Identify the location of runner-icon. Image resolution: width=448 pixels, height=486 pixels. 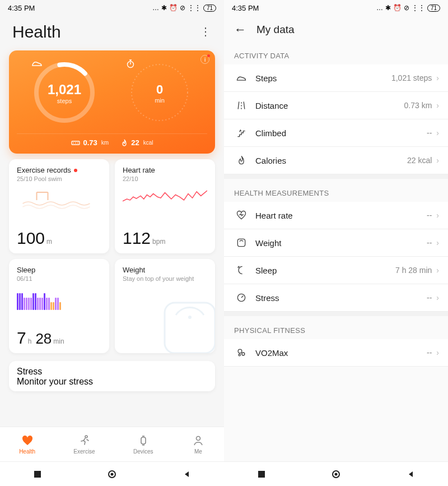
(85, 441).